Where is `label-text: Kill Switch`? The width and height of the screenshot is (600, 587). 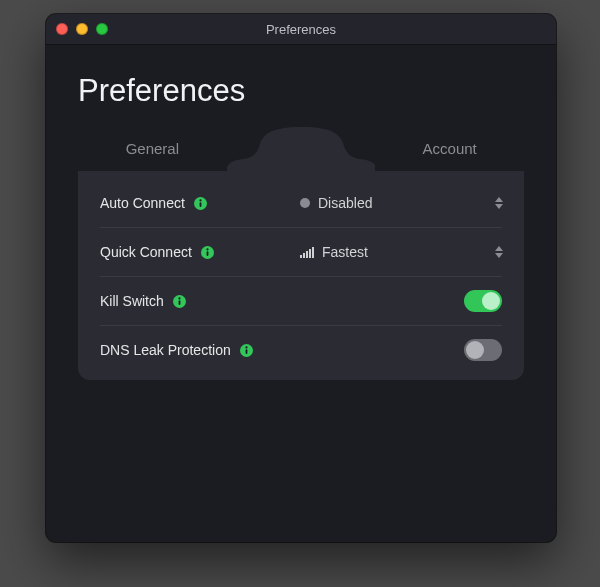
label-text: Kill Switch is located at coordinates (132, 301).